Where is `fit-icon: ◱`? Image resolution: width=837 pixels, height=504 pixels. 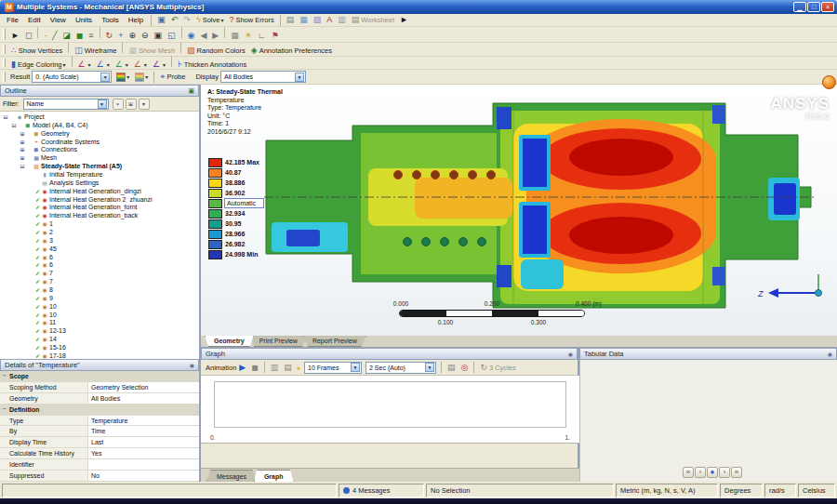 fit-icon: ◱ is located at coordinates (171, 35).